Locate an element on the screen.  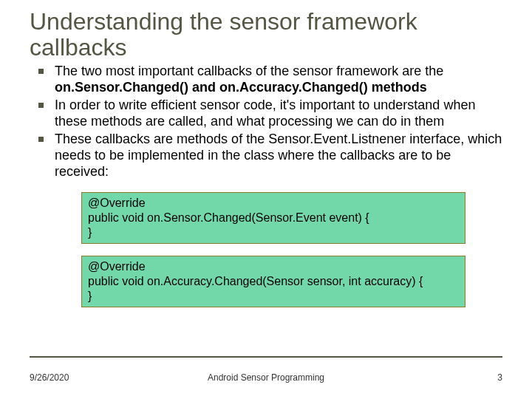
bullet-item: In order to write efficient sensor code,… is located at coordinates (270, 114).